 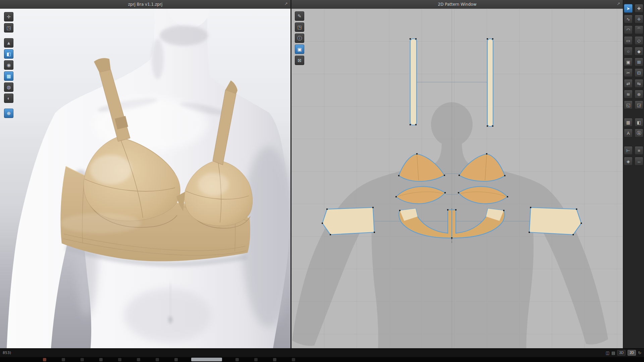 I want to click on pattern-display-icon: ◳, so click(x=299, y=27).